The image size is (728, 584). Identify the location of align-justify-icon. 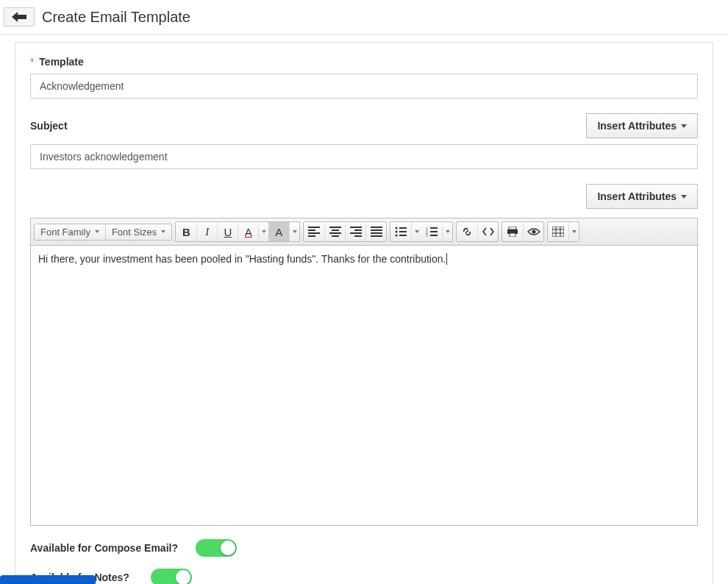
(377, 232).